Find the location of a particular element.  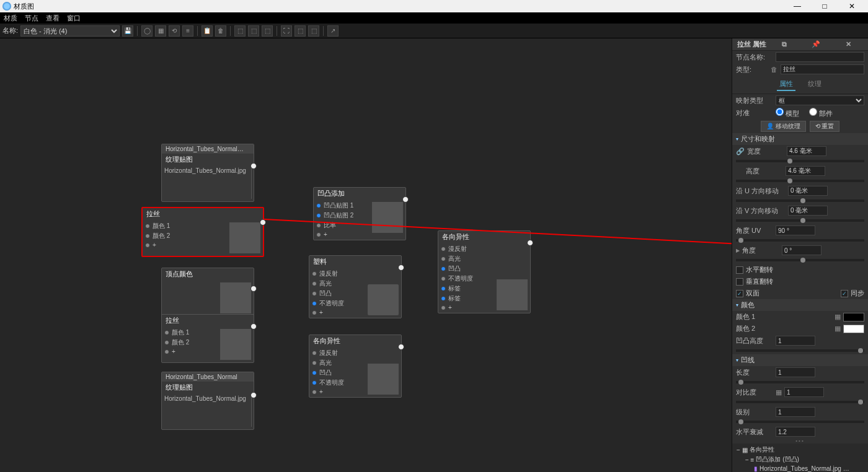

sync-checkbox: ✓ is located at coordinates (844, 294).